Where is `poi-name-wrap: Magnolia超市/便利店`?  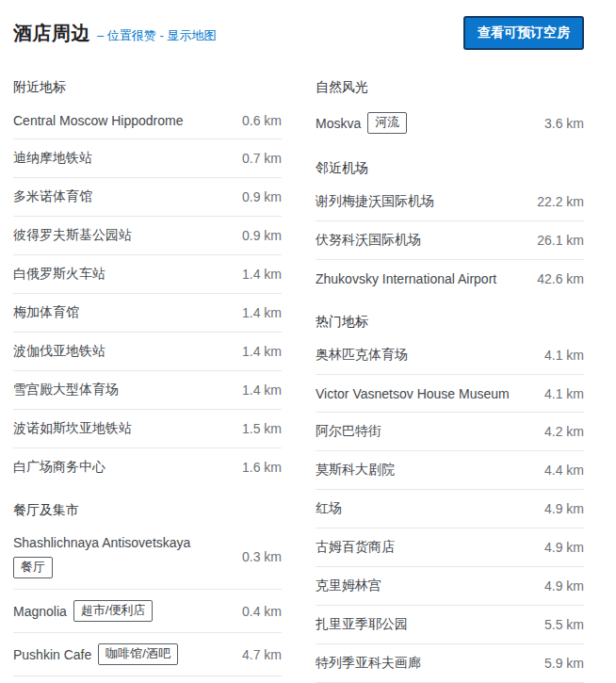
poi-name-wrap: Magnolia超市/便利店 is located at coordinates (83, 610).